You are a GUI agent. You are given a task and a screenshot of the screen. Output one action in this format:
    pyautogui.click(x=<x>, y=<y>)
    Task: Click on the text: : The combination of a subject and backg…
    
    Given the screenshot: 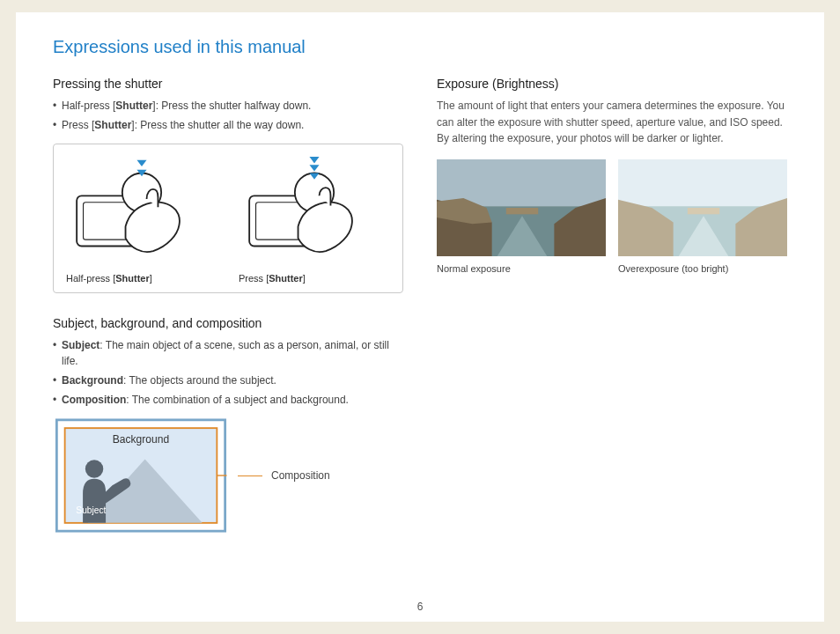 What is the action you would take?
    pyautogui.click(x=238, y=400)
    